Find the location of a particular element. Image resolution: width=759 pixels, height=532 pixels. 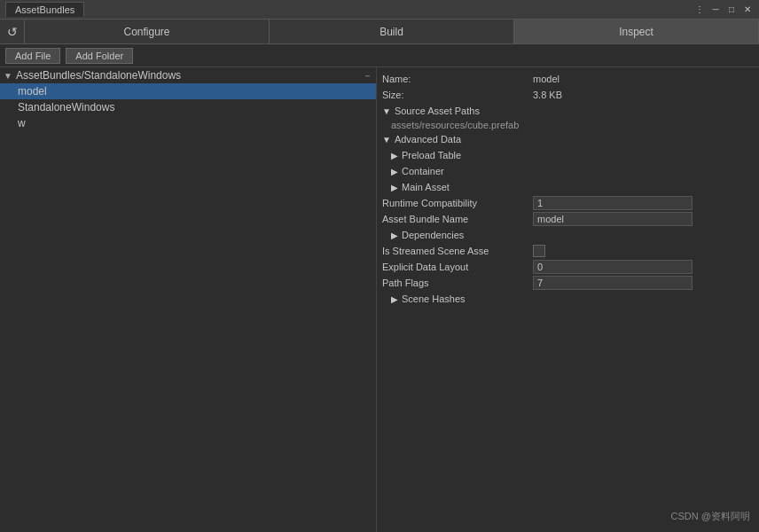

tab-build-label: Build is located at coordinates (392, 32).